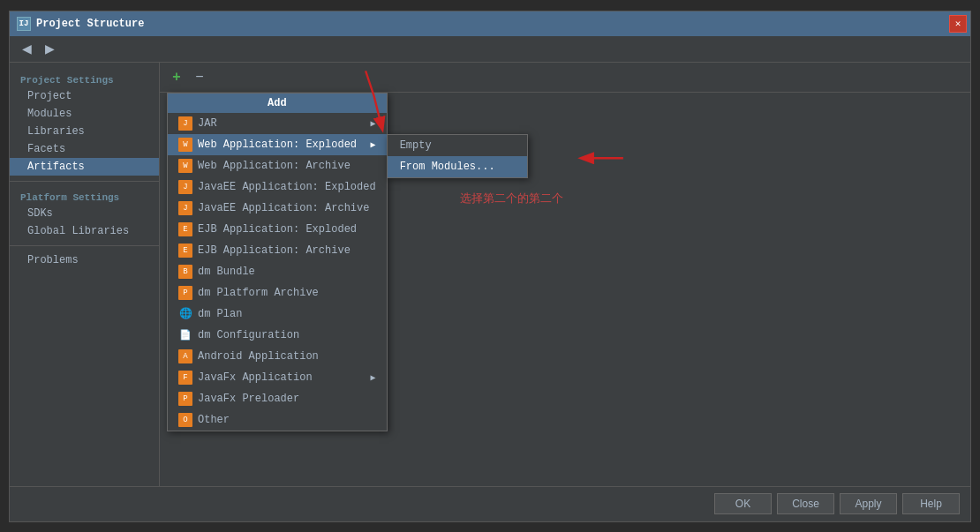  I want to click on ok-button: OK, so click(743, 504).